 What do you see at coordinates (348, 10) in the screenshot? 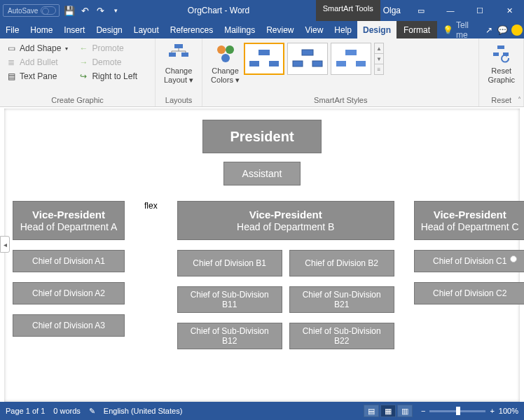
I see `contextual-tab-label: SmartArt Tools` at bounding box center [348, 10].